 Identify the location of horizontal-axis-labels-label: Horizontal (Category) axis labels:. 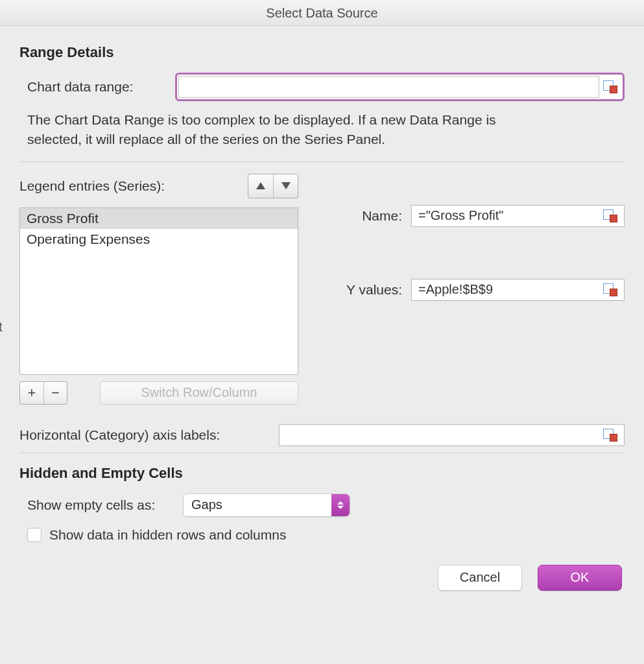
(149, 435).